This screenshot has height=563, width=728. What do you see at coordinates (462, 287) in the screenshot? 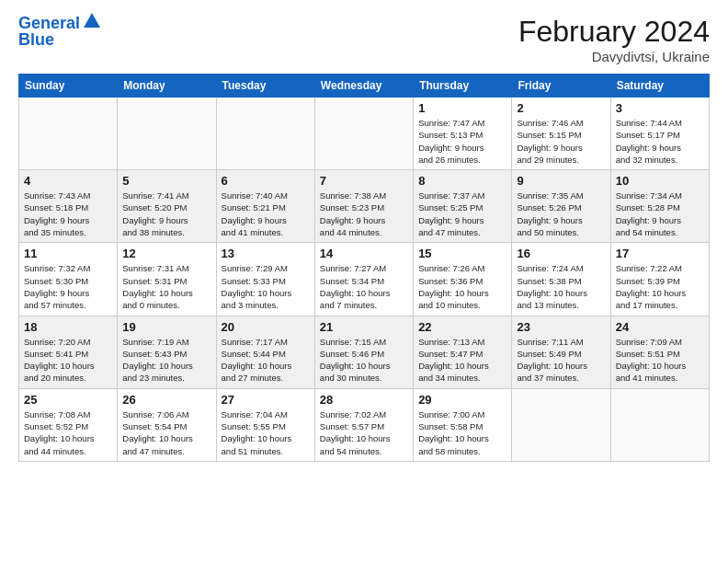
I see `day-info: Sunrise: 7:26 AM Sunset: 5:36 PM Dayligh…` at bounding box center [462, 287].